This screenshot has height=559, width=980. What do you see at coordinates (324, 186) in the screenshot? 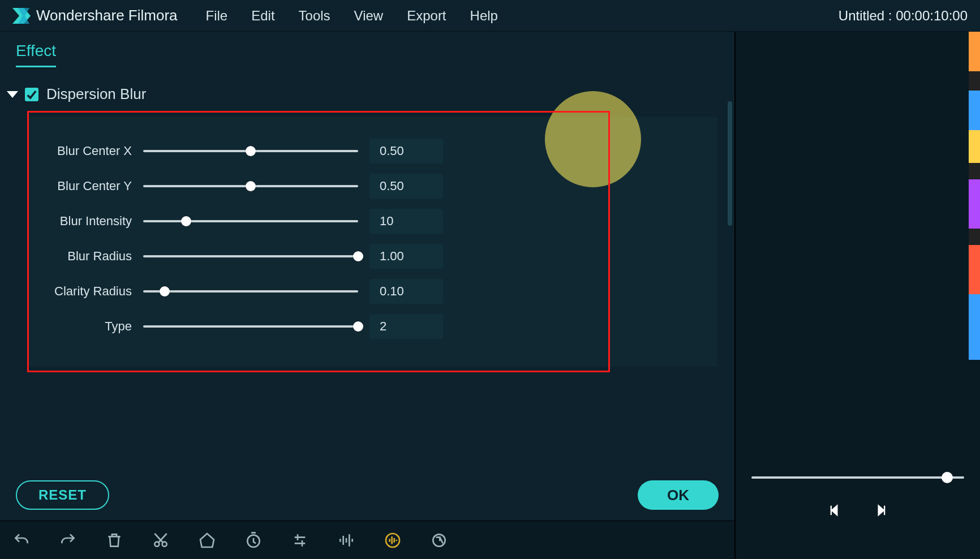
I see `param-blur-center-y: Blur Center Y 0.50` at bounding box center [324, 186].